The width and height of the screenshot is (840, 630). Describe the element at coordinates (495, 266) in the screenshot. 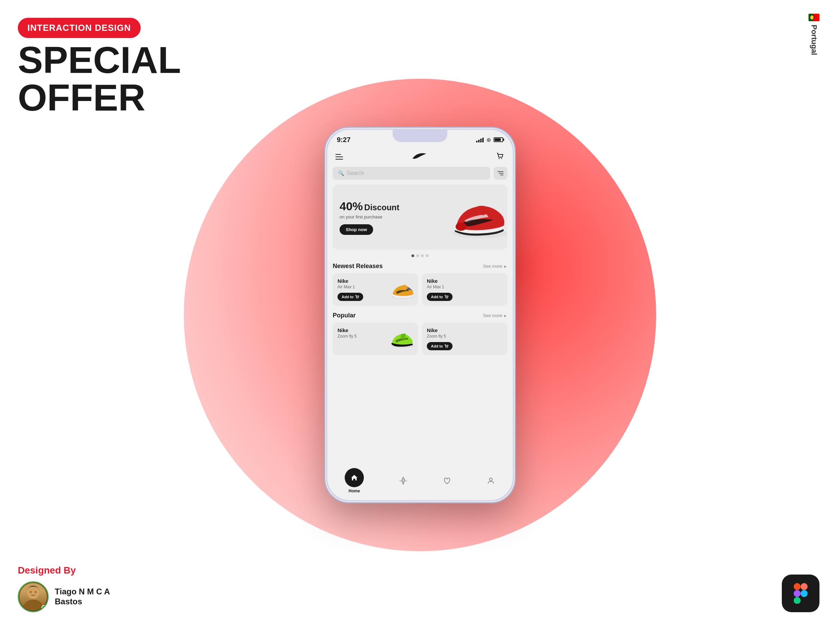

I see `newest-releases-see-more: See more ►` at that location.